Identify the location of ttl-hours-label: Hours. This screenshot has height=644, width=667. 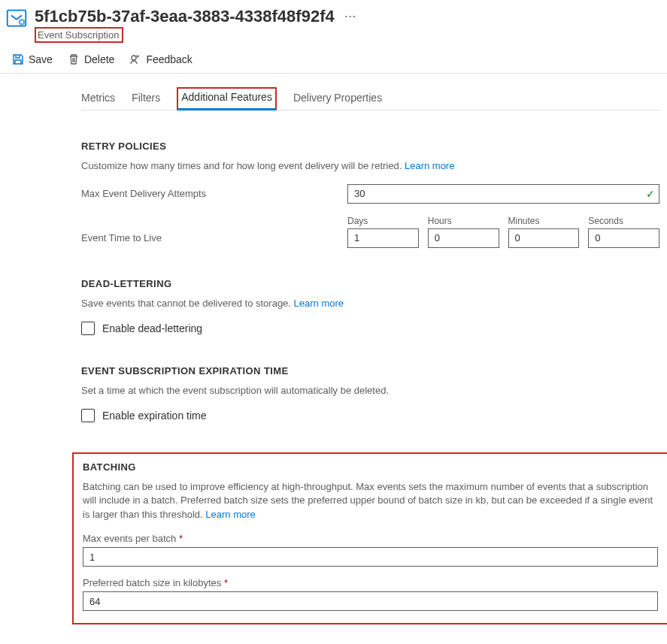
(463, 221).